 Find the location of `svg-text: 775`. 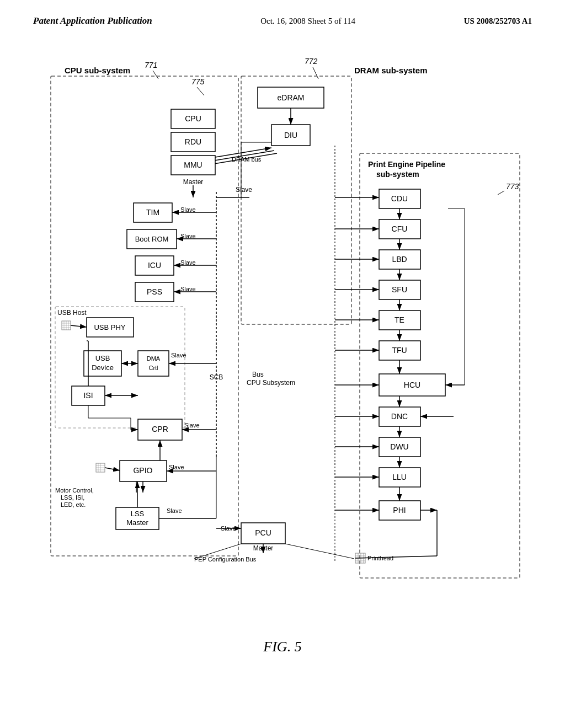

svg-text: 775 is located at coordinates (198, 82).